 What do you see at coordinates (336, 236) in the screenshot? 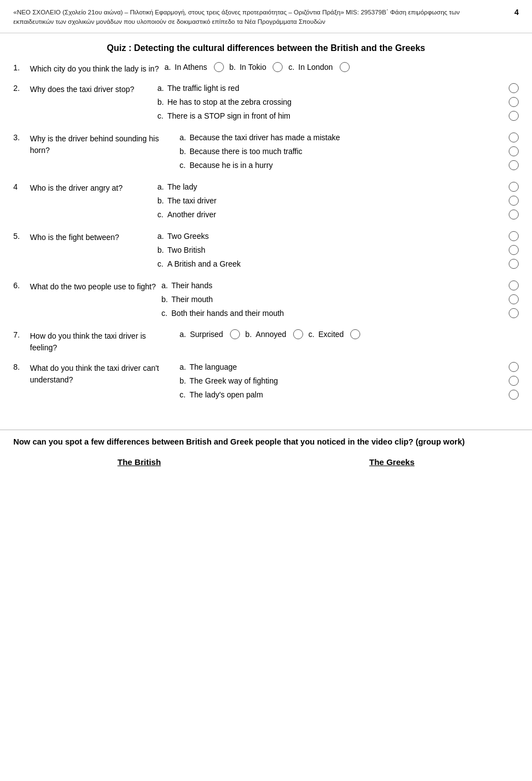
I see `answer-text-5-1: Two Greeks` at bounding box center [336, 236].